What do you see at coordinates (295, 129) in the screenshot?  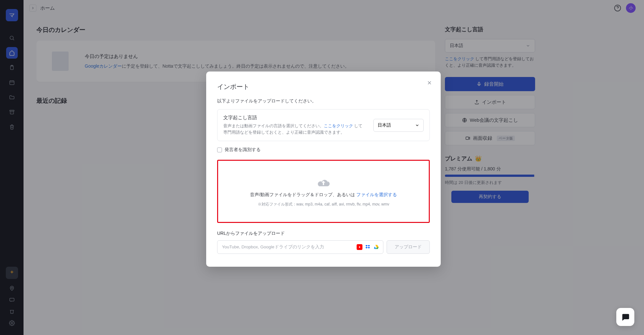 I see `modal-lang-desc: 音声または動画ファイルの言語を選択してください。ここをクリック して専門用語など…` at bounding box center [295, 129].